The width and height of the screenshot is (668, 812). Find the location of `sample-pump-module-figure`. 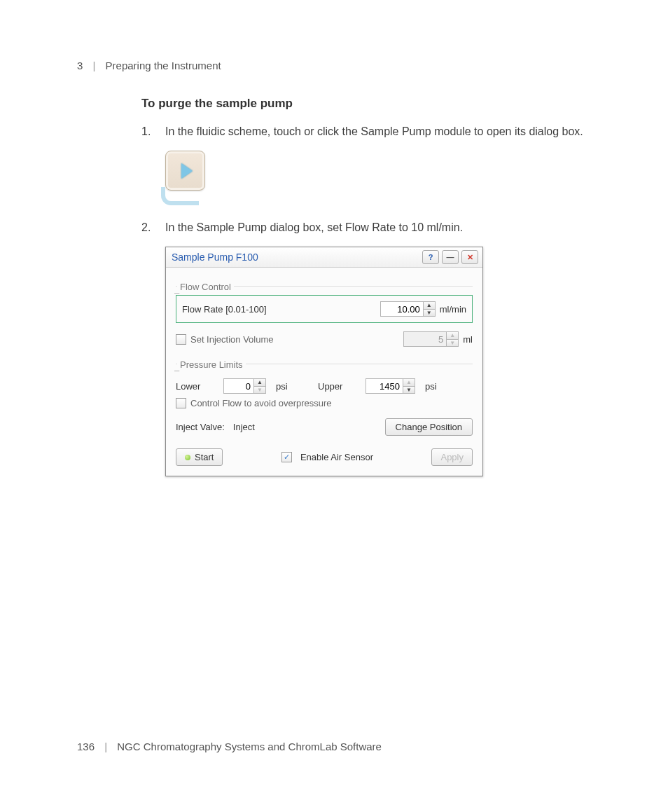

sample-pump-module-figure is located at coordinates (377, 178).